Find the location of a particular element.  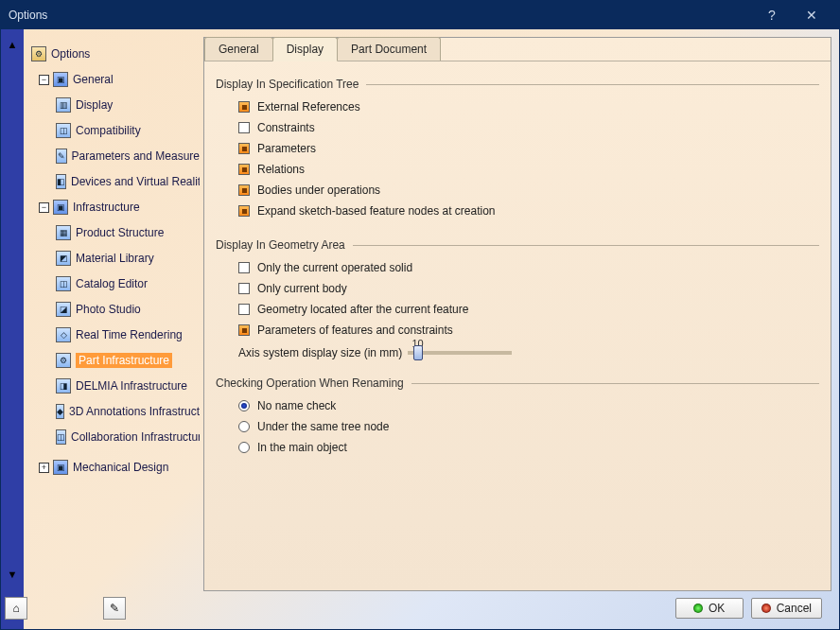

section-spec-tree: Display In Specification Tree is located at coordinates (517, 84).